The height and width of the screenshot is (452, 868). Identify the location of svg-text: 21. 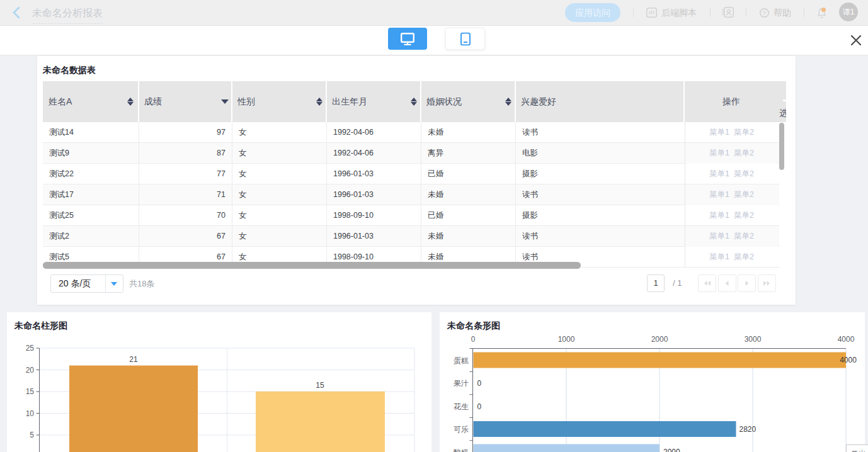
(134, 359).